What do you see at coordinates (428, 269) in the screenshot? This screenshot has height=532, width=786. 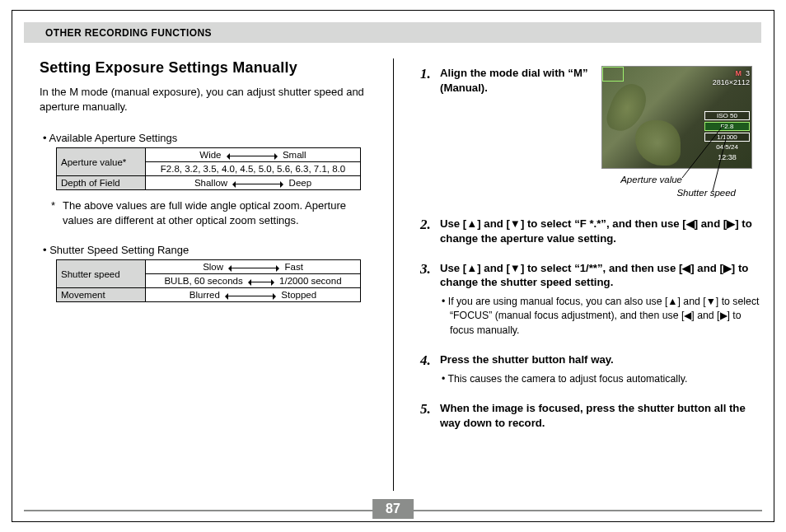 I see `step-number: 3.` at bounding box center [428, 269].